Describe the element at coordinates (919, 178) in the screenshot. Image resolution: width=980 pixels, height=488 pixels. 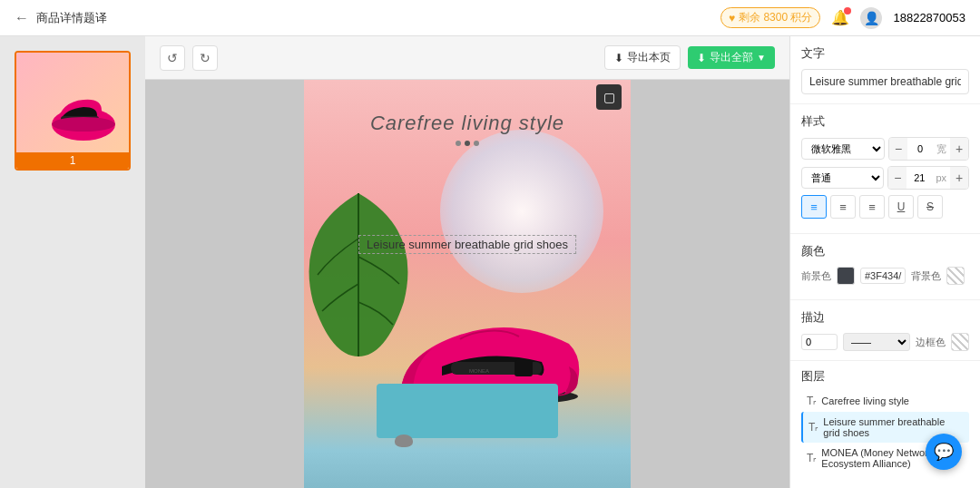
I see `size-value: 21` at that location.